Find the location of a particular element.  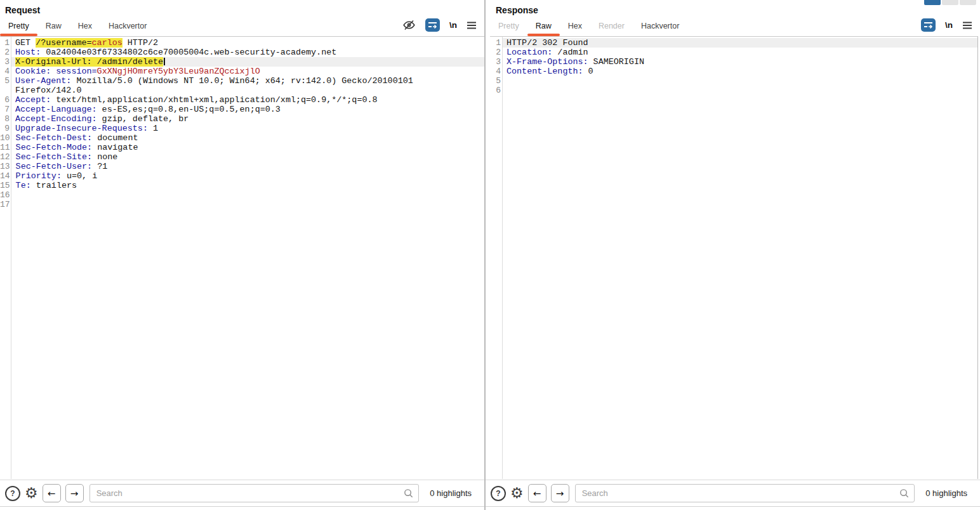

response-statusbar: ? ⚙ ← → 0 highlights is located at coordinates (732, 494).